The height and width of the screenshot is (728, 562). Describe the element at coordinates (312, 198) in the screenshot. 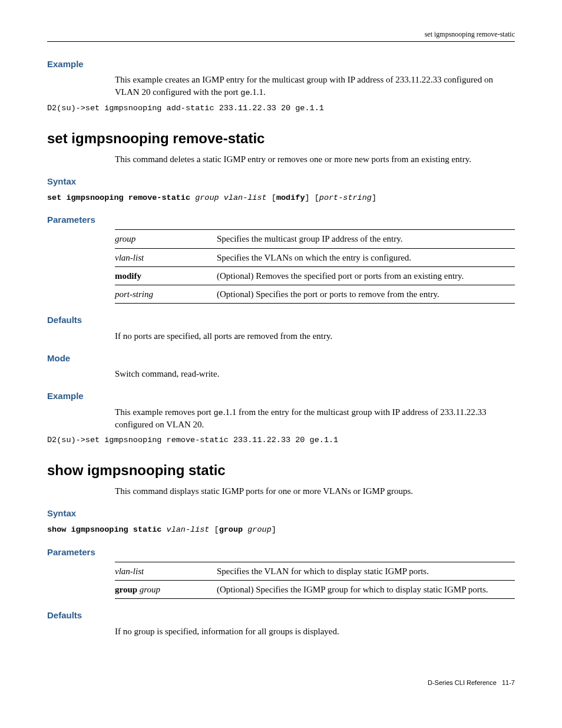

I see `syntax-punct: ] [` at that location.